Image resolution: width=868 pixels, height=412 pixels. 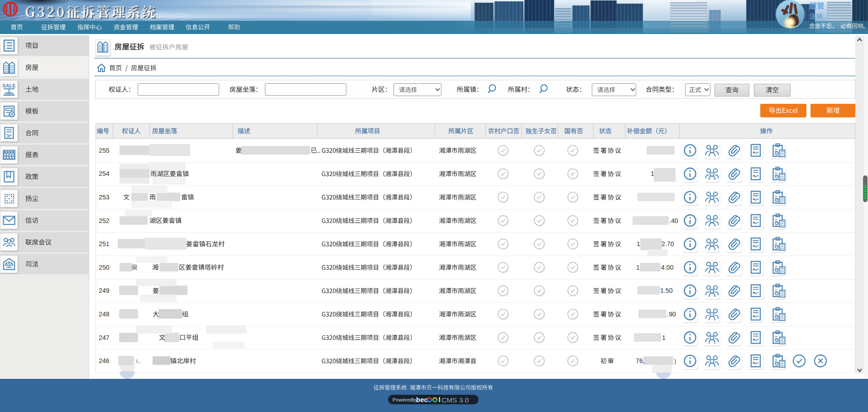 I want to click on svg-text: 251, so click(x=104, y=244).